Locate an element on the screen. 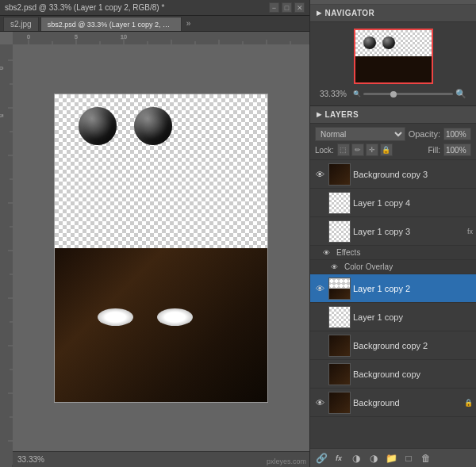 Image resolution: width=476 pixels, height=467 pixels. lock-label: Lock: is located at coordinates (324, 151).